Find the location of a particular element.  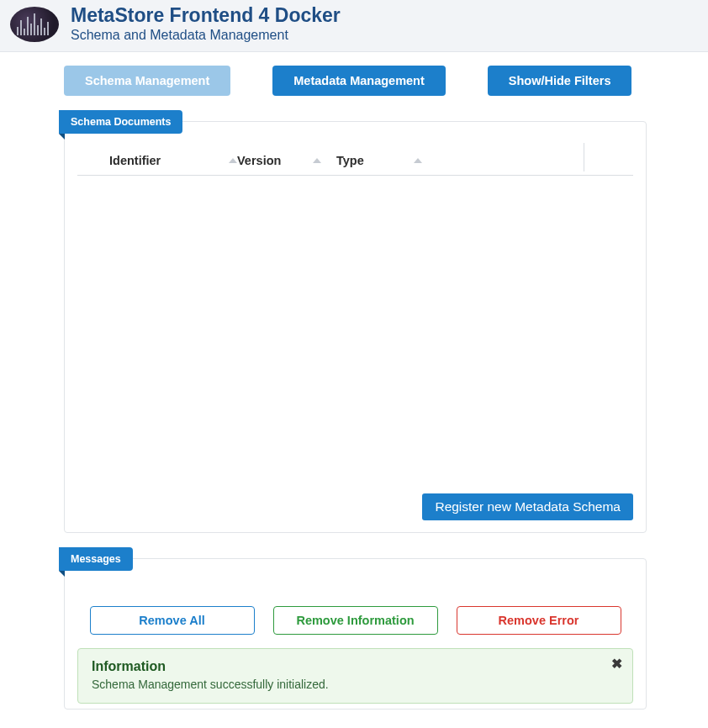

column-identifier-label: Identifier is located at coordinates (135, 161).